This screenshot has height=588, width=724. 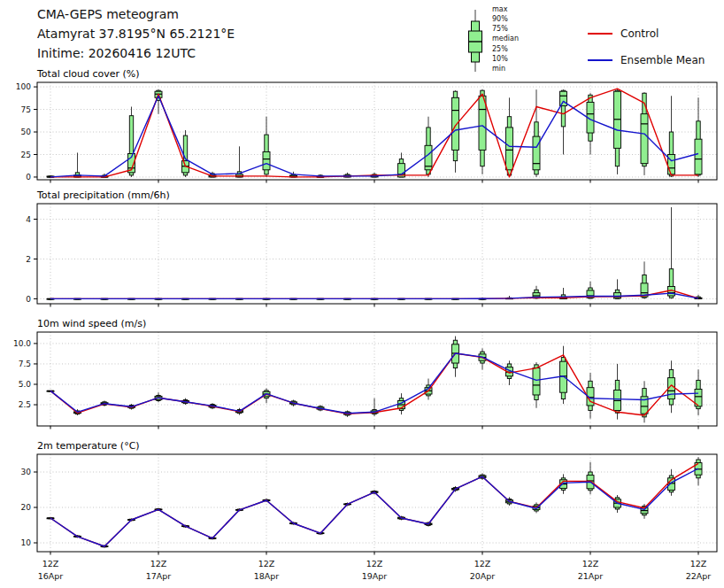 I want to click on y-tick-label: 2.5, so click(x=25, y=405).